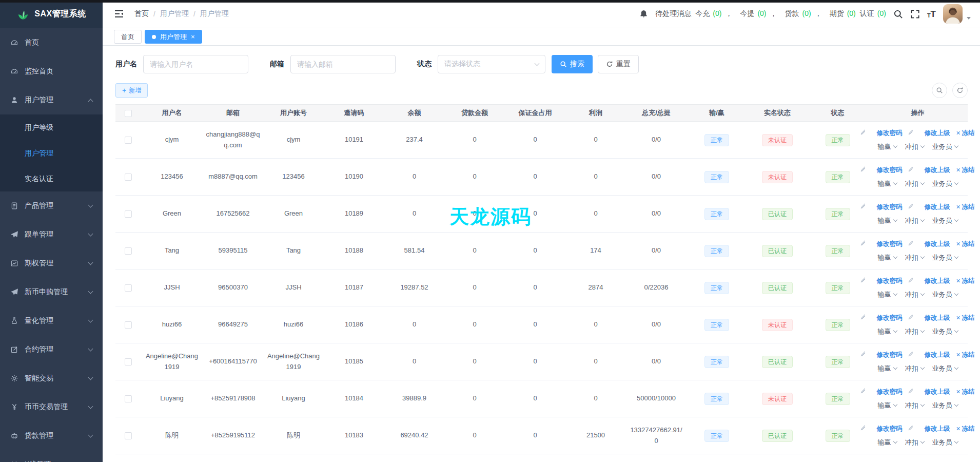 Image resolution: width=980 pixels, height=462 pixels. I want to click on sidebar-collapse-icon, so click(119, 14).